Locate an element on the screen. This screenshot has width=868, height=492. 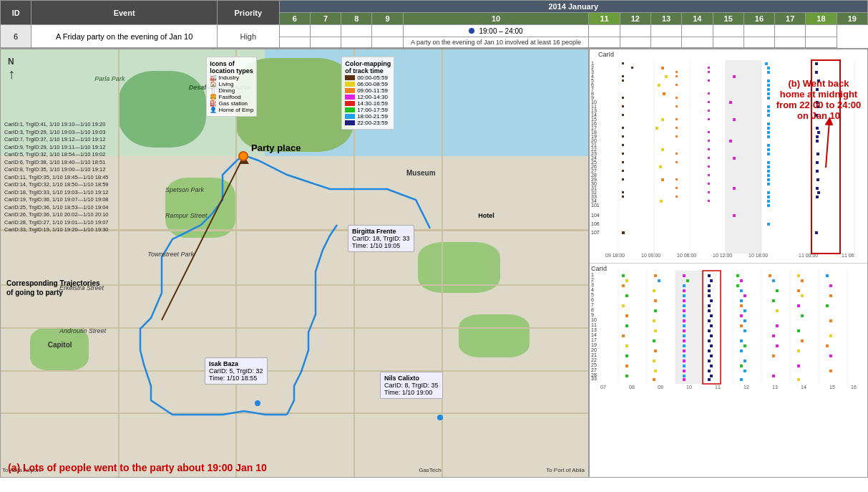
date-18: 18 is located at coordinates (821, 19).